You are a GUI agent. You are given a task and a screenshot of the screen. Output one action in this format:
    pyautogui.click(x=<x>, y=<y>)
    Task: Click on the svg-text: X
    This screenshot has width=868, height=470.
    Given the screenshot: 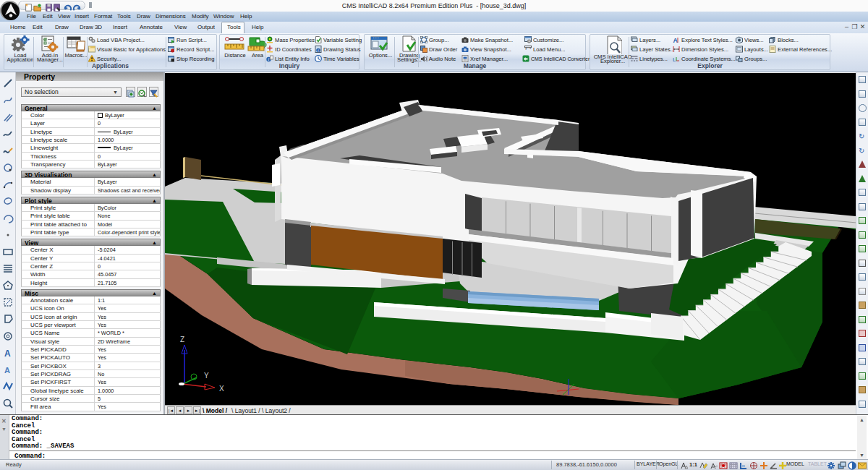 What is the action you would take?
    pyautogui.click(x=221, y=389)
    